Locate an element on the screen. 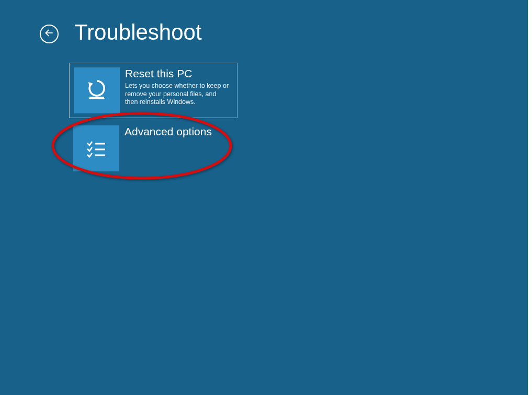 The width and height of the screenshot is (532, 395). tile-title: Advanced options is located at coordinates (168, 132).